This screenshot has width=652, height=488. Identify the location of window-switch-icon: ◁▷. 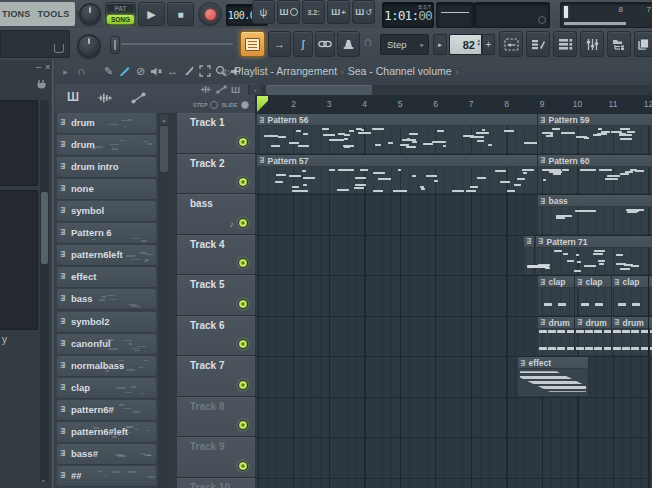
(226, 72).